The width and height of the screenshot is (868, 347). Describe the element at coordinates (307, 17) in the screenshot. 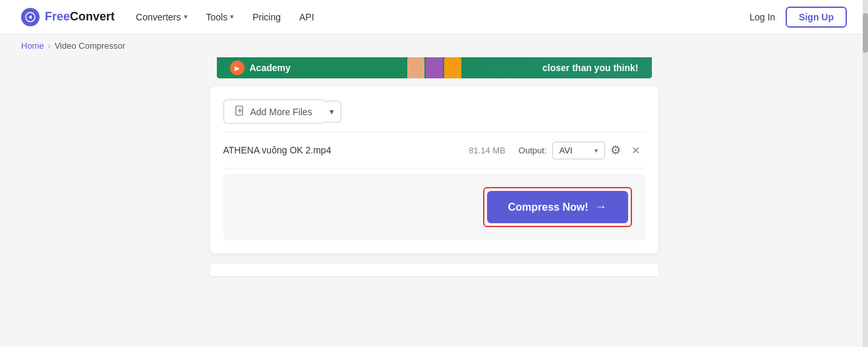

I see `nav-api: API` at that location.